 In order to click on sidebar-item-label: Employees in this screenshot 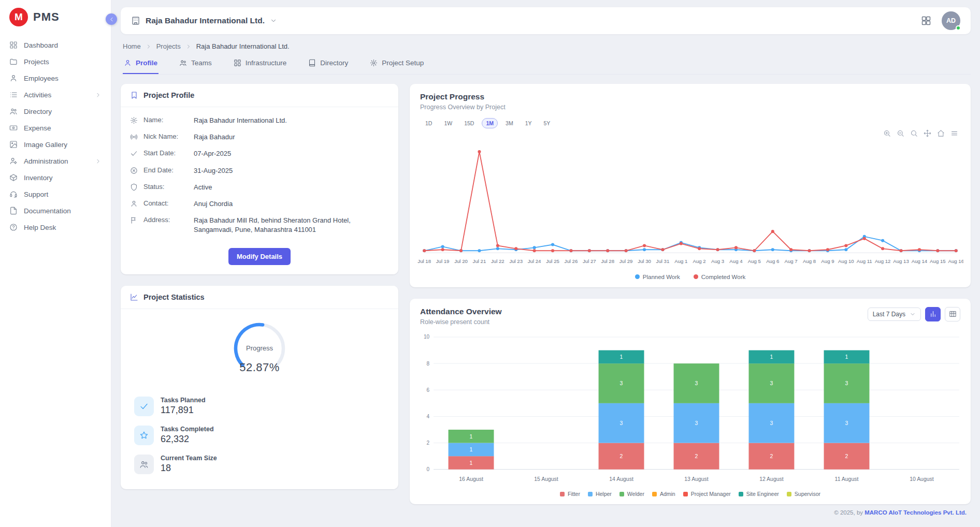, I will do `click(41, 79)`.